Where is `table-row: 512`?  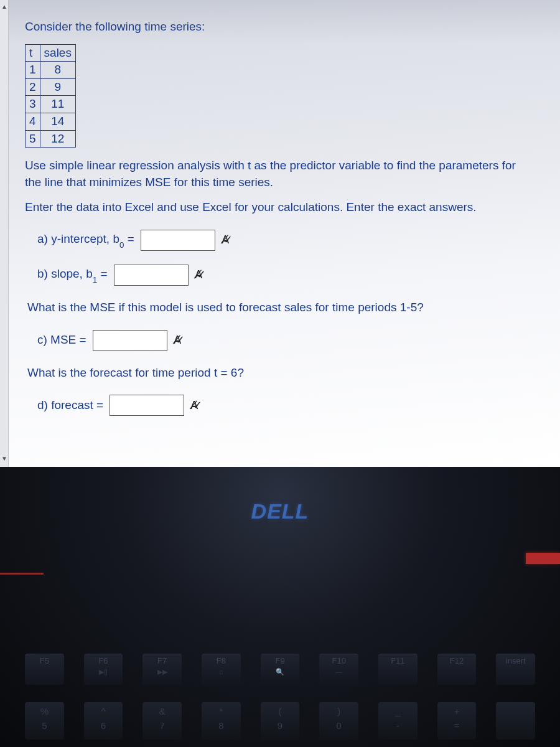
table-row: 512 is located at coordinates (51, 139).